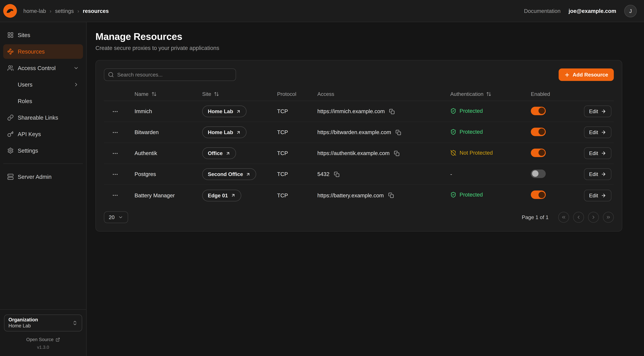 The width and height of the screenshot is (644, 356). What do you see at coordinates (116, 217) in the screenshot?
I see `page-size-select: 20` at bounding box center [116, 217].